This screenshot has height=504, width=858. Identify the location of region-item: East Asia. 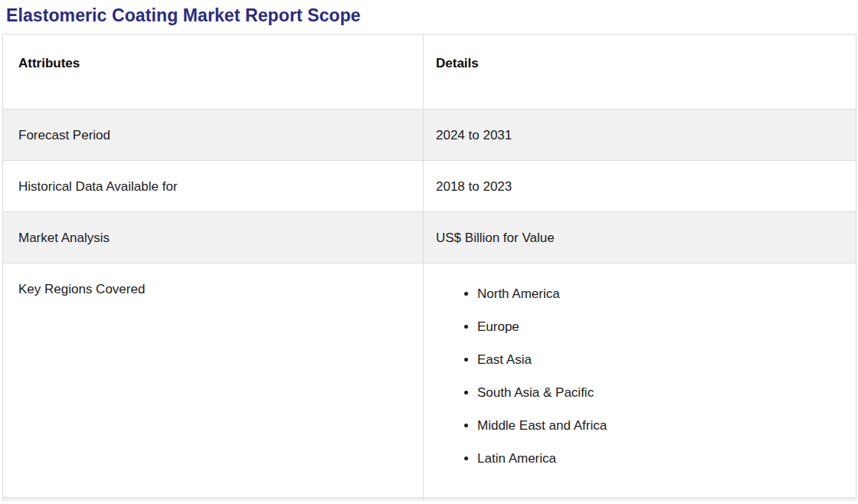
(659, 360).